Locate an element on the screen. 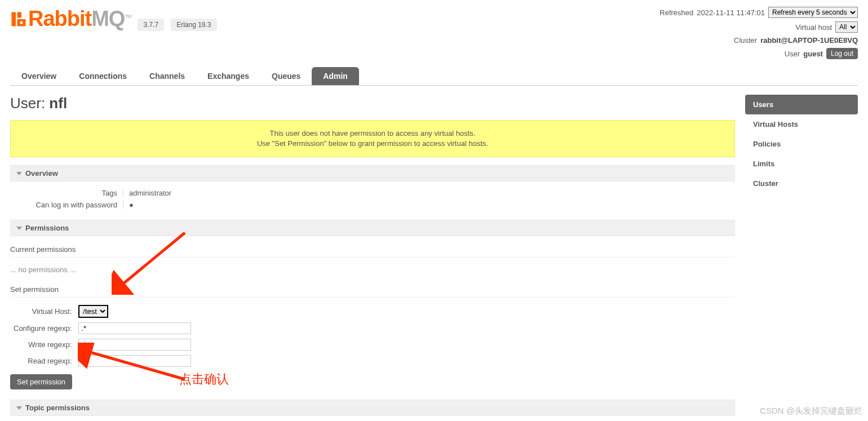 The height and width of the screenshot is (421, 868). overview-section-header: Overview is located at coordinates (373, 174).